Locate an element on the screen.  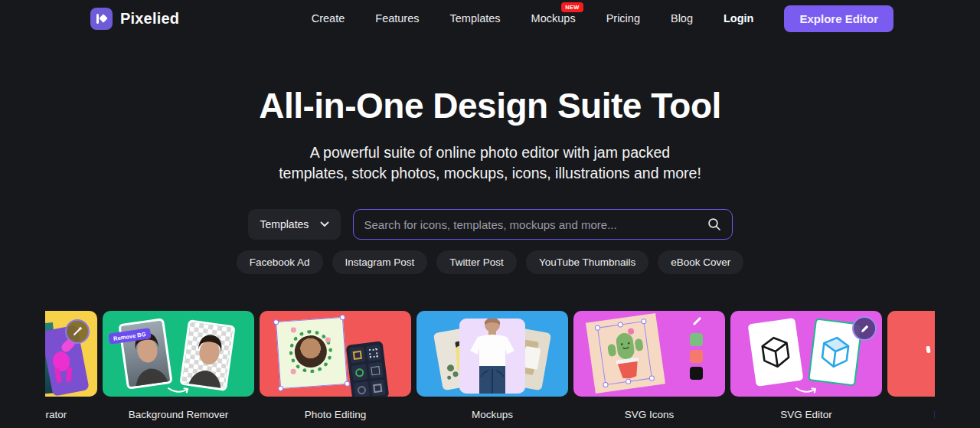
pencil-tip-icon is located at coordinates (697, 322).